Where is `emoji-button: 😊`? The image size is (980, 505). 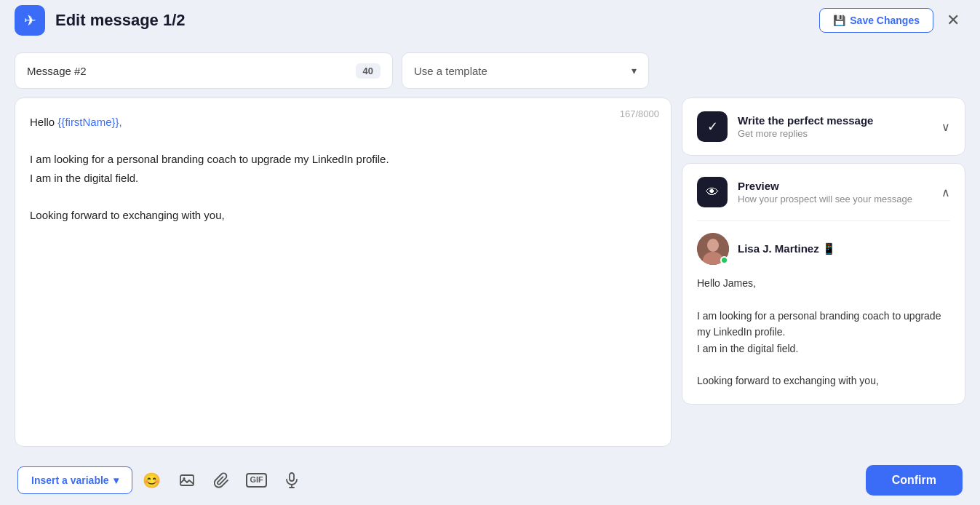 emoji-button: 😊 is located at coordinates (152, 480).